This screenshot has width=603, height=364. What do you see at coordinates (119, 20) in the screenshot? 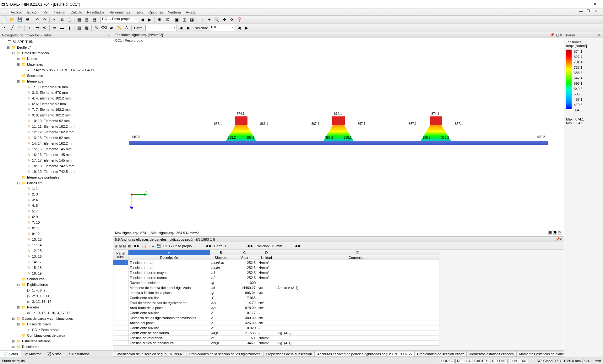
I see `loadcase-combo: CC1 - Peso propio` at bounding box center [119, 20].